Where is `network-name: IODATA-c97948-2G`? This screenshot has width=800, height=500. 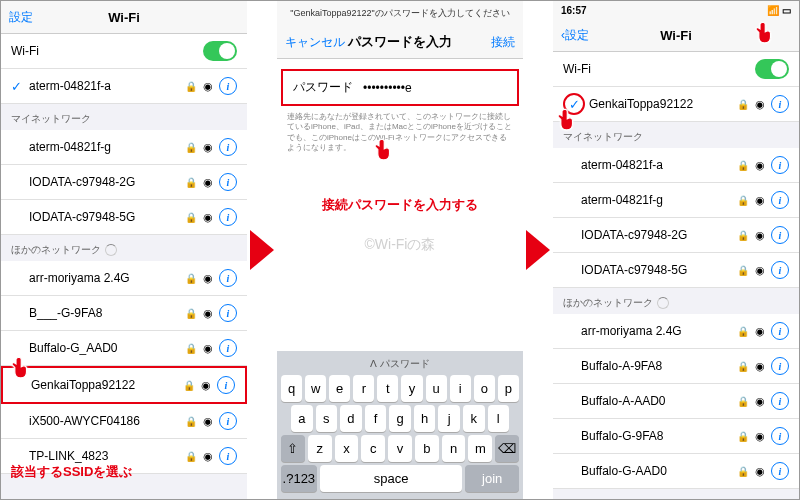 network-name: IODATA-c97948-2G is located at coordinates (107, 182).